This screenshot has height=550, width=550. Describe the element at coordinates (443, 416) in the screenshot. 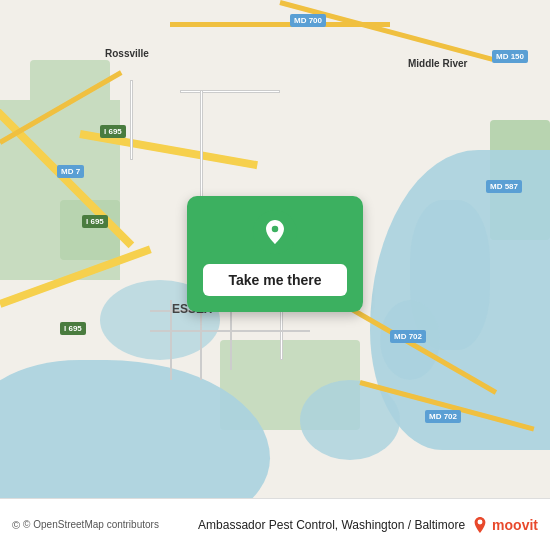

I see `badge-md702b: MD 702` at that location.